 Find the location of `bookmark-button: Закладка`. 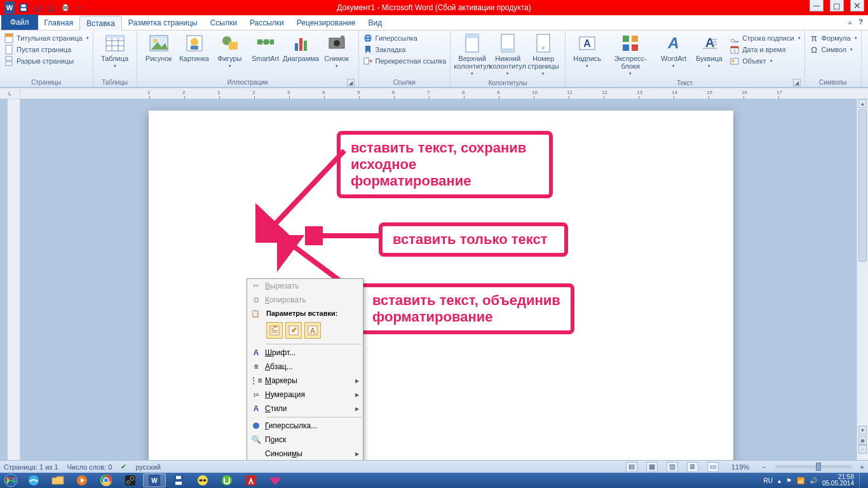

bookmark-button: Закладка is located at coordinates (405, 50).